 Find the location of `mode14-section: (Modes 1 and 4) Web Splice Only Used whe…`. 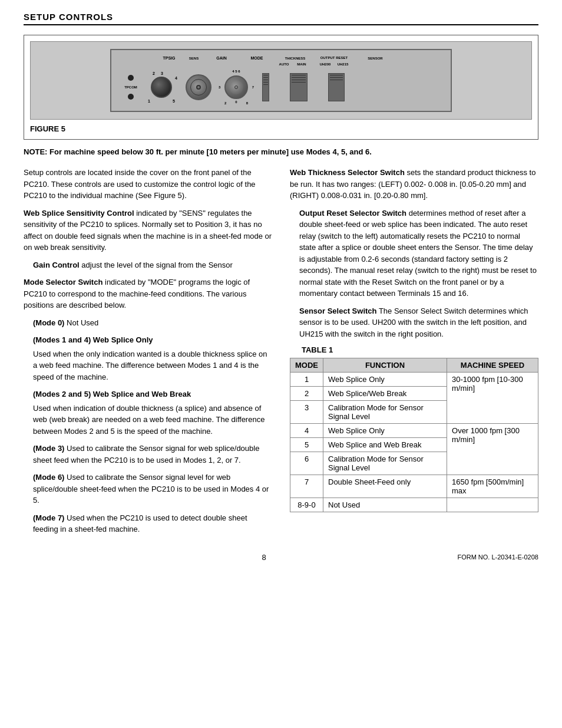

mode14-section: (Modes 1 and 4) Web Splice Only Used whe… is located at coordinates (153, 358).